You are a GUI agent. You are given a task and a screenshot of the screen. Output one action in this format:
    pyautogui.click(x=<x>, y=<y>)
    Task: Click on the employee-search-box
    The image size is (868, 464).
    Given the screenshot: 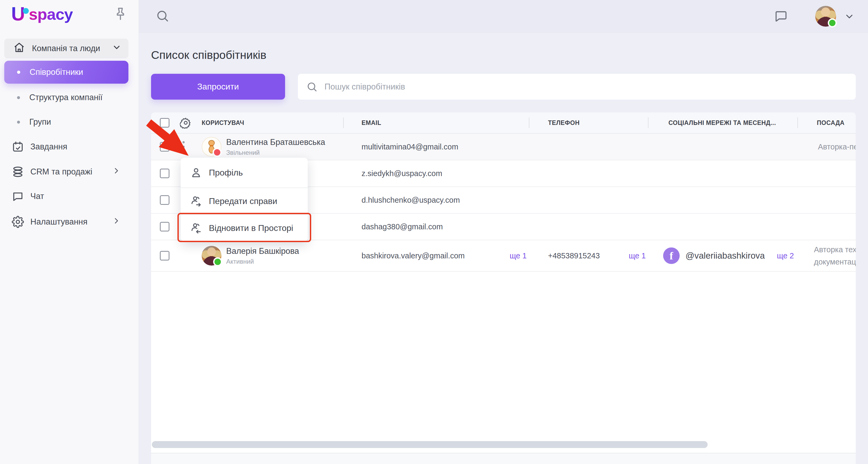 What is the action you would take?
    pyautogui.click(x=577, y=87)
    